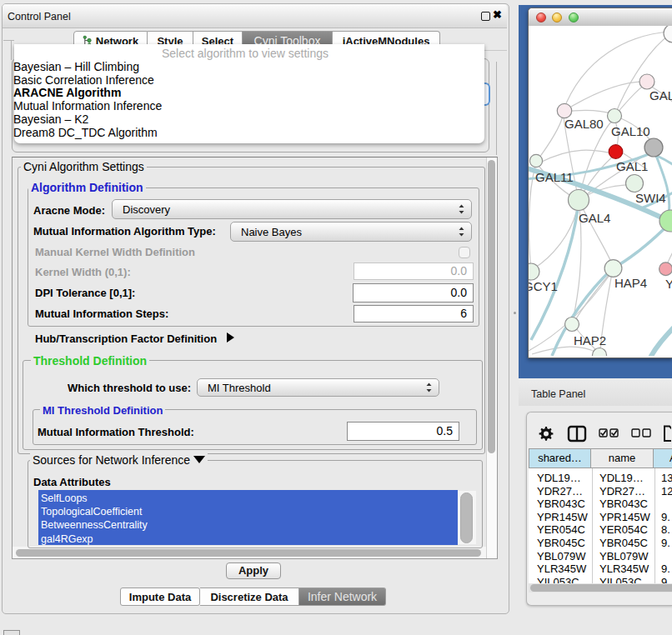  I want to click on svg-text: GAL11, so click(554, 177).